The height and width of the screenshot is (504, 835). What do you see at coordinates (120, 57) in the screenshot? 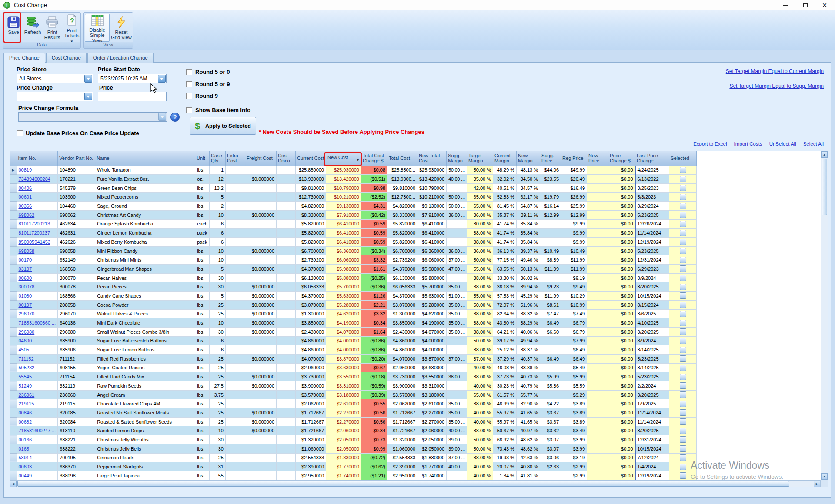
I see `tab-order-location-change: Order / Location Change` at bounding box center [120, 57].